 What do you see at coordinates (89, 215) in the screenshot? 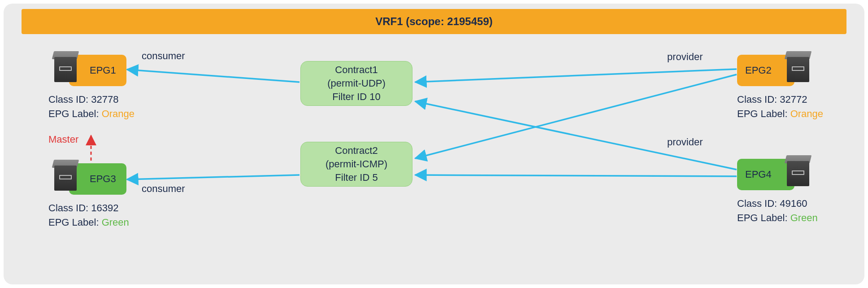
I see `epg3-info: Class ID: 16392 EPG Label: Green` at bounding box center [89, 215].